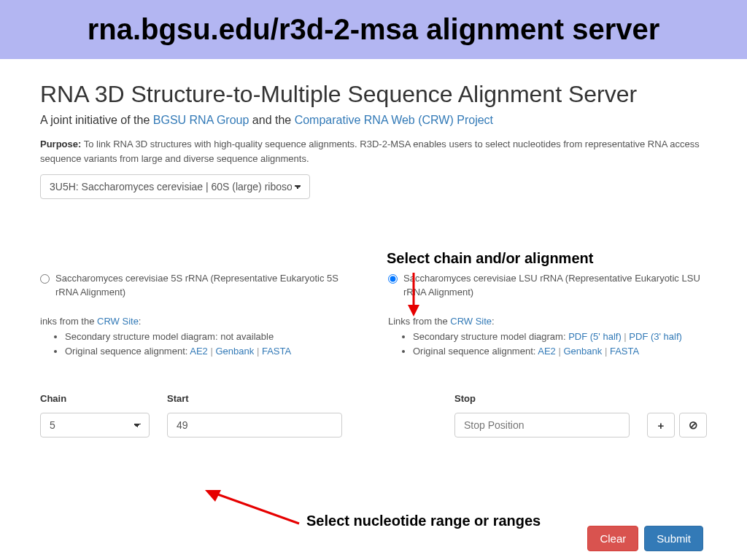 The height and width of the screenshot is (560, 747). I want to click on links-left-heading: inks from the CRW Site:, so click(90, 321).